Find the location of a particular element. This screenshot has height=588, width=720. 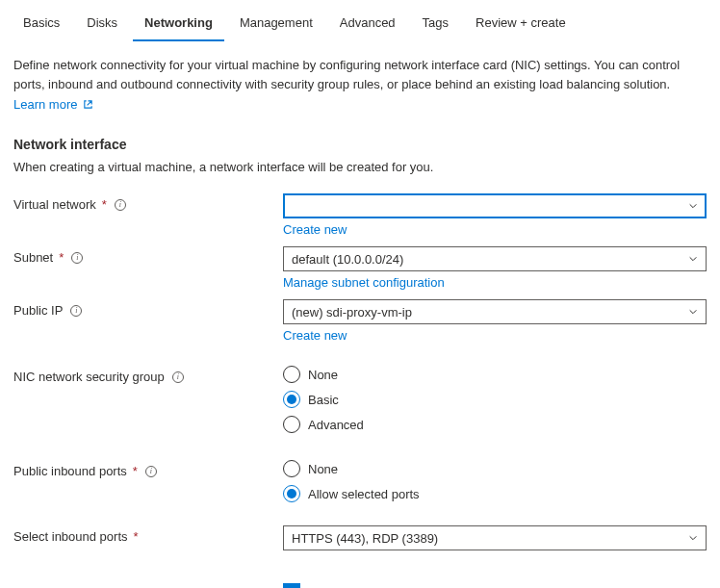

tab-networking: Networking is located at coordinates (179, 25).